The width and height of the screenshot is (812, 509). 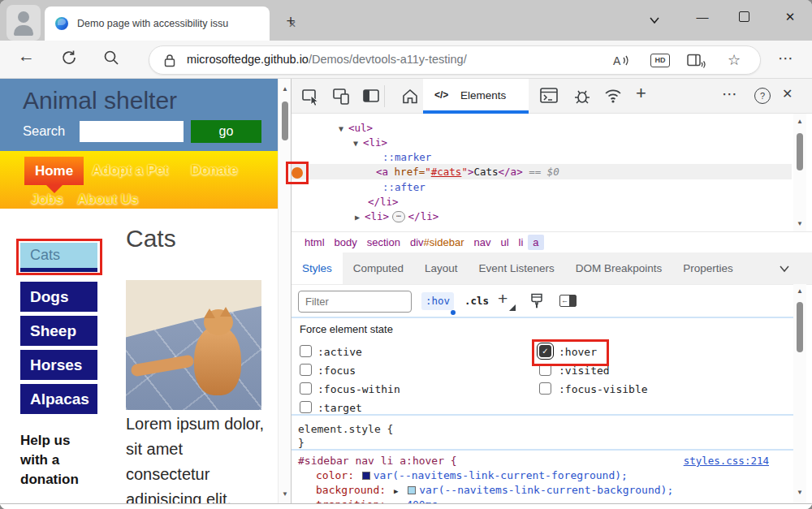 What do you see at coordinates (521, 242) in the screenshot?
I see `breadcrumb-li: li` at bounding box center [521, 242].